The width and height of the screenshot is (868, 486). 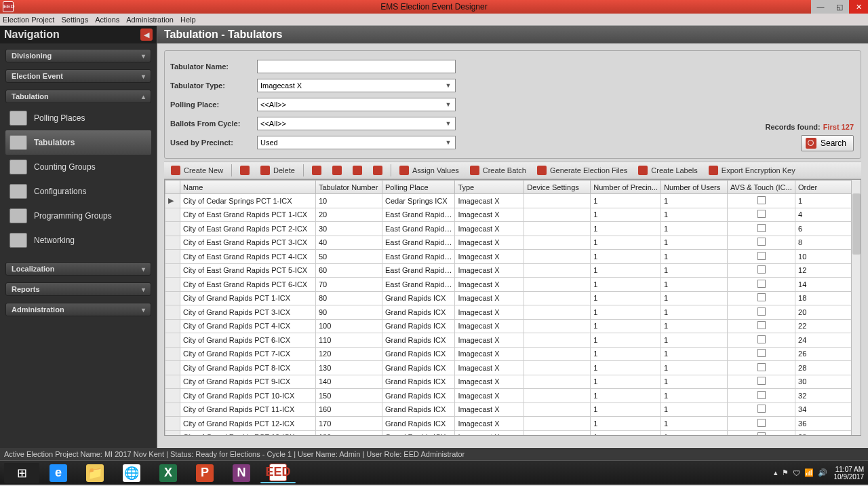 I want to click on tabulator-name-input, so click(x=357, y=67).